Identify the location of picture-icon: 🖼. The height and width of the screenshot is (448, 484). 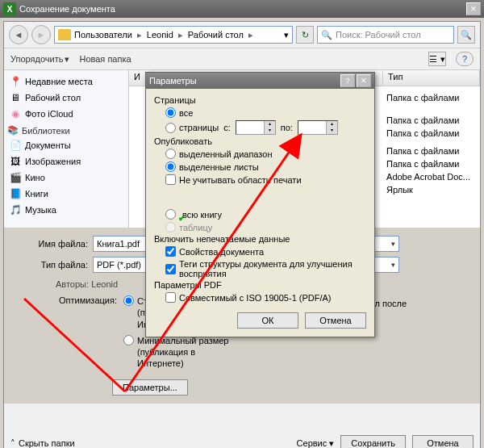
(15, 161).